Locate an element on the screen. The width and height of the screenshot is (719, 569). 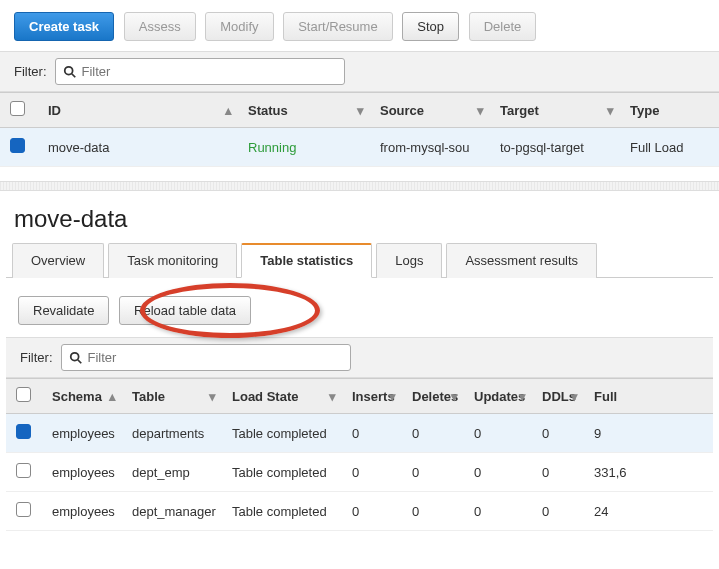
modify-button: Modify is located at coordinates (239, 26).